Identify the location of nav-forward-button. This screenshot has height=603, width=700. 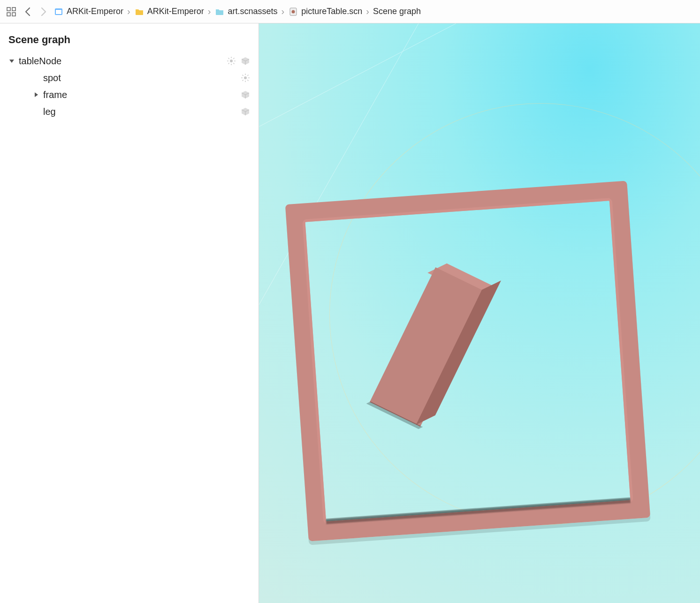
(44, 12).